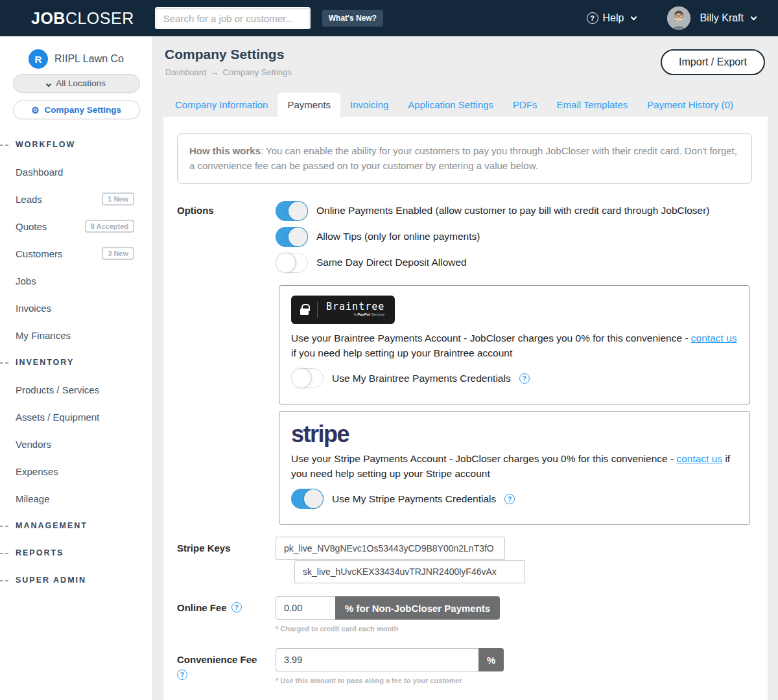 The width and height of the screenshot is (778, 700). What do you see at coordinates (226, 666) in the screenshot?
I see `convenience-fee-label-row: Convenience Fee ?` at bounding box center [226, 666].